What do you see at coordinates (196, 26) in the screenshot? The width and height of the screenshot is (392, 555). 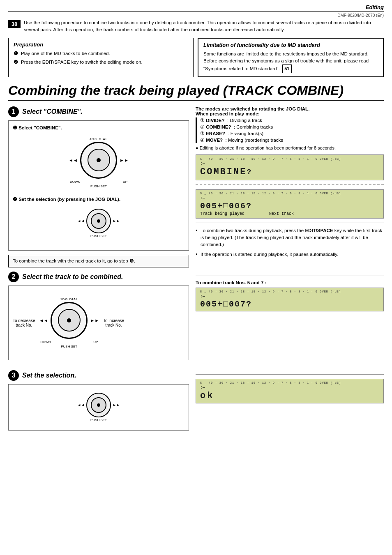 I see `intro-section: 38 Use the following procedure to combin…` at bounding box center [196, 26].